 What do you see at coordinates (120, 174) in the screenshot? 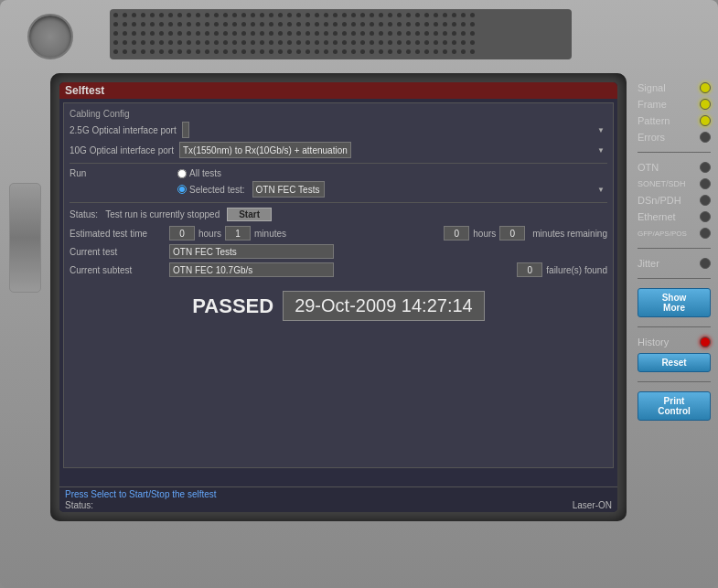
I see `run-label: Run` at bounding box center [120, 174].